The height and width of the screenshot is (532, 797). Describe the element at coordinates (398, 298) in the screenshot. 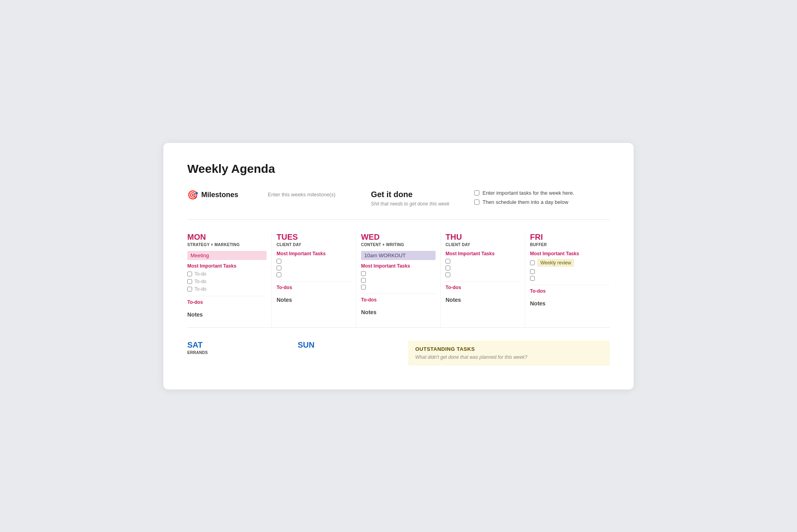

I see `todos-label-wed: To-dos` at that location.